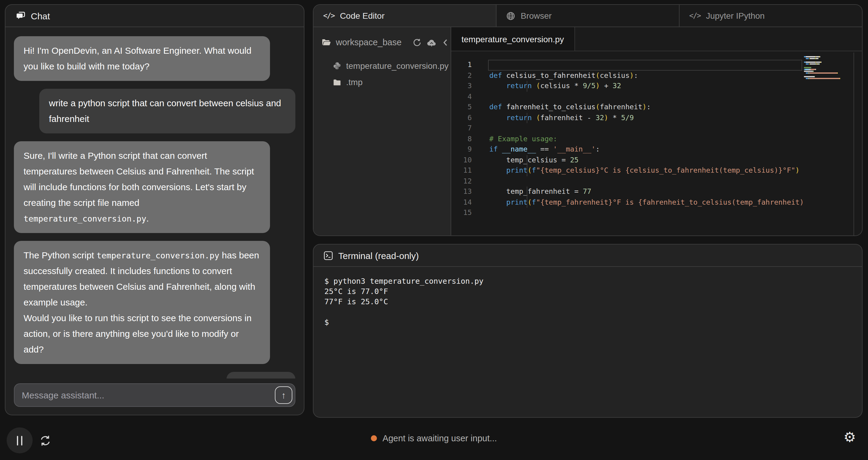 Image resolution: width=868 pixels, height=460 pixels. I want to click on message-text: ., so click(148, 218).